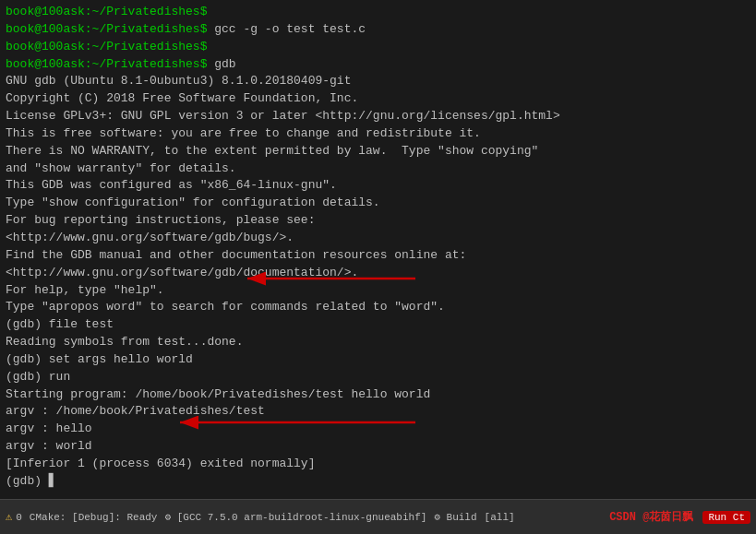 The image size is (756, 534). I want to click on terminal-text: There is NO WARRANTY, to the extent perm…, so click(271, 151).